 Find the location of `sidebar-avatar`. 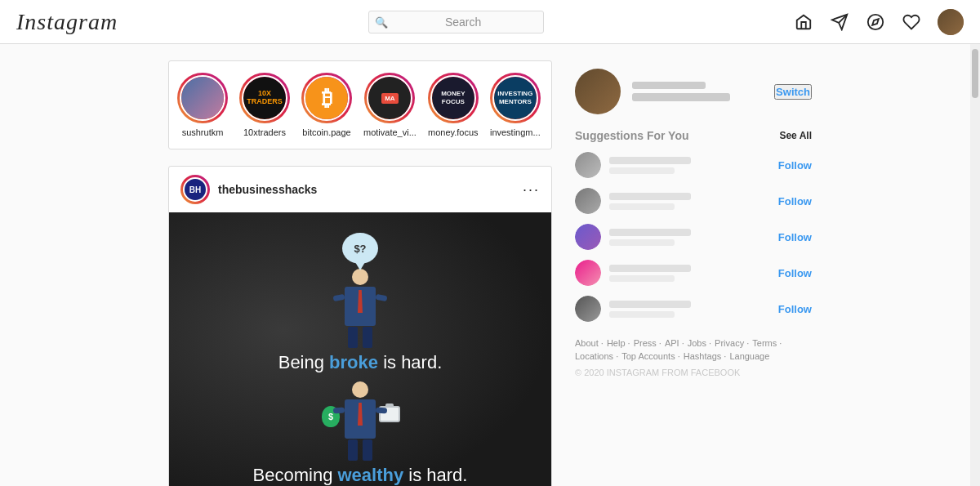

sidebar-avatar is located at coordinates (598, 91).